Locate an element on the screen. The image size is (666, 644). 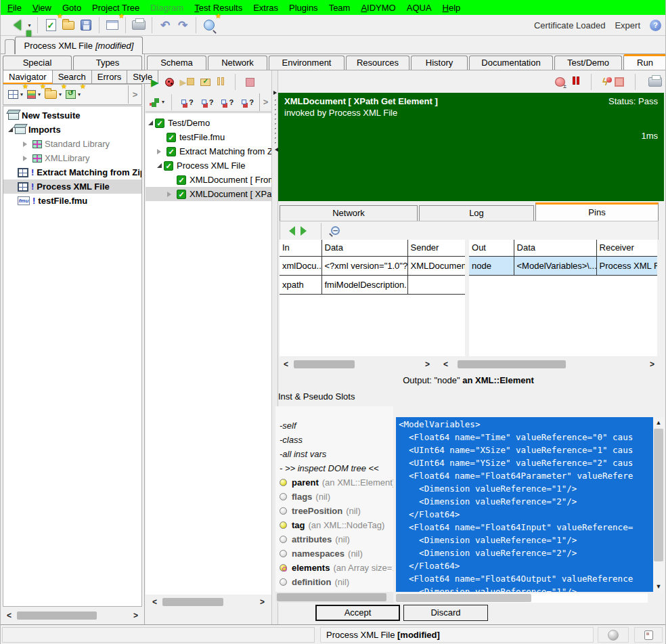
pause-button is located at coordinates (221, 83).